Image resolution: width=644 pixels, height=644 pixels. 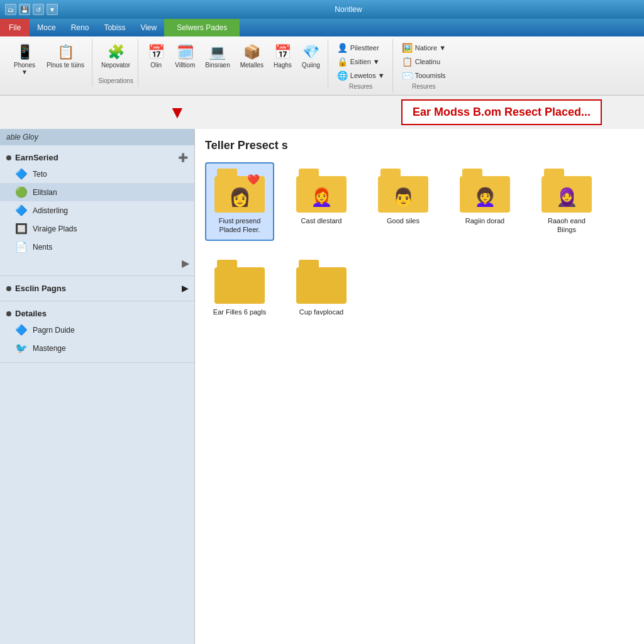 I want to click on natiore-icon: 🖼️, so click(x=408, y=48).